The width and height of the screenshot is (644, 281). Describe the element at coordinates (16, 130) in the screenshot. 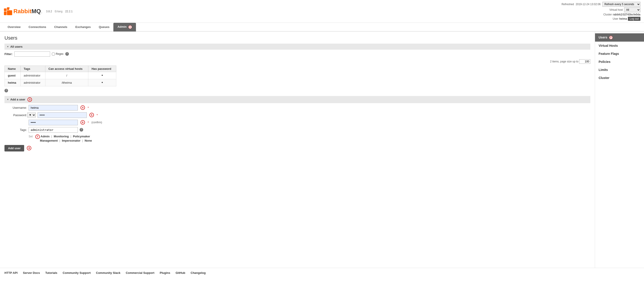

I see `tags-label: Tags:` at that location.